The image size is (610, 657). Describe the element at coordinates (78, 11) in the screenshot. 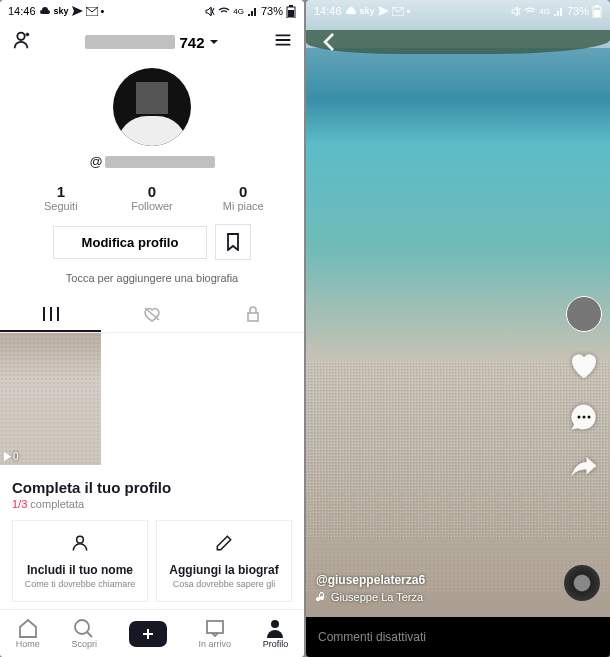

I see `send-icon` at that location.